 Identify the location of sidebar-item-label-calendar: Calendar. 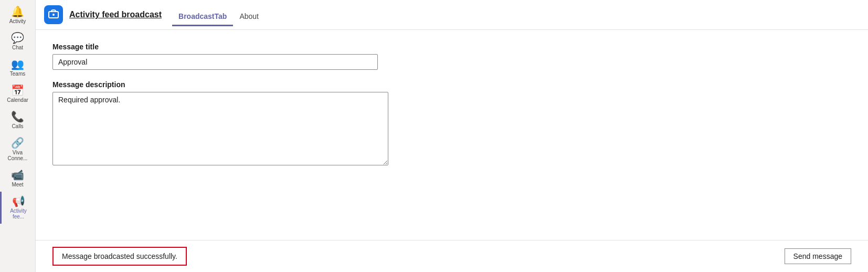
(18, 100).